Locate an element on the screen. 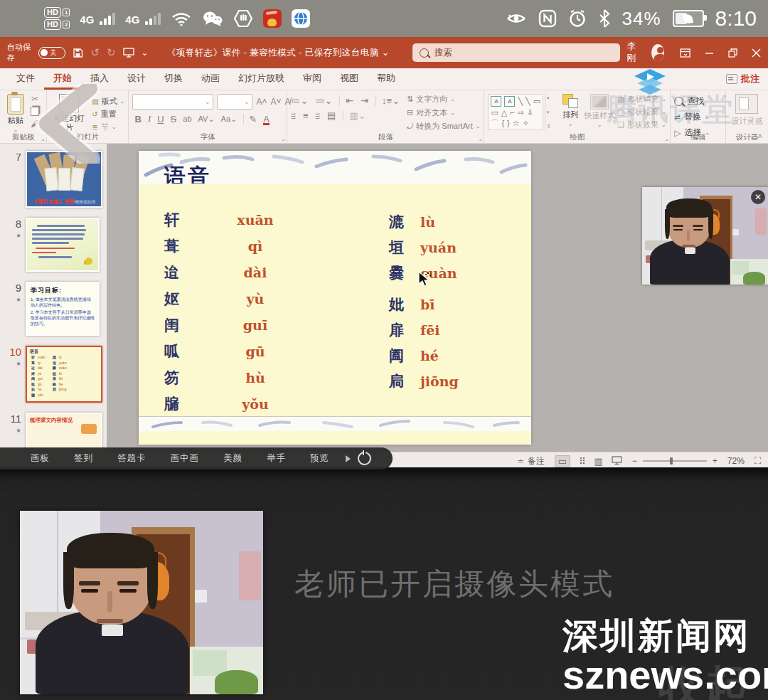  redo-button: ↻ is located at coordinates (111, 53).